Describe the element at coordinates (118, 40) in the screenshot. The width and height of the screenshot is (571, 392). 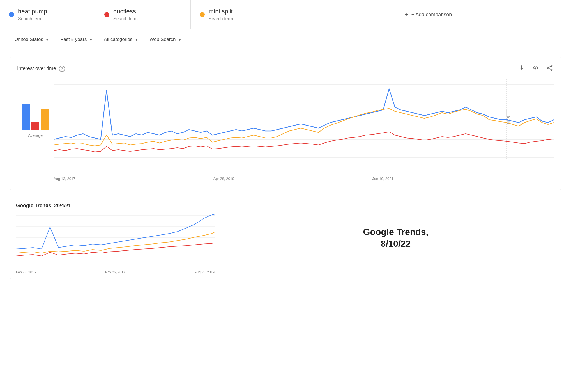
I see `categories-label: All categories` at that location.